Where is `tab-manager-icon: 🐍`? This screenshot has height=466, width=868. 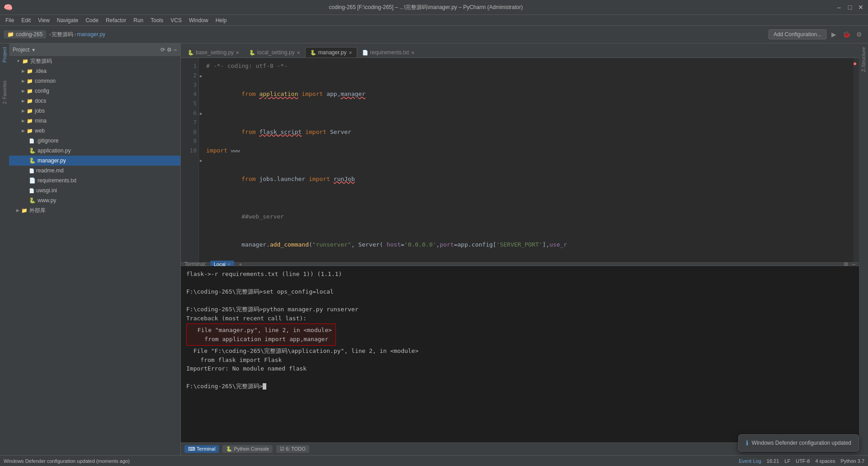 tab-manager-icon: 🐍 is located at coordinates (313, 52).